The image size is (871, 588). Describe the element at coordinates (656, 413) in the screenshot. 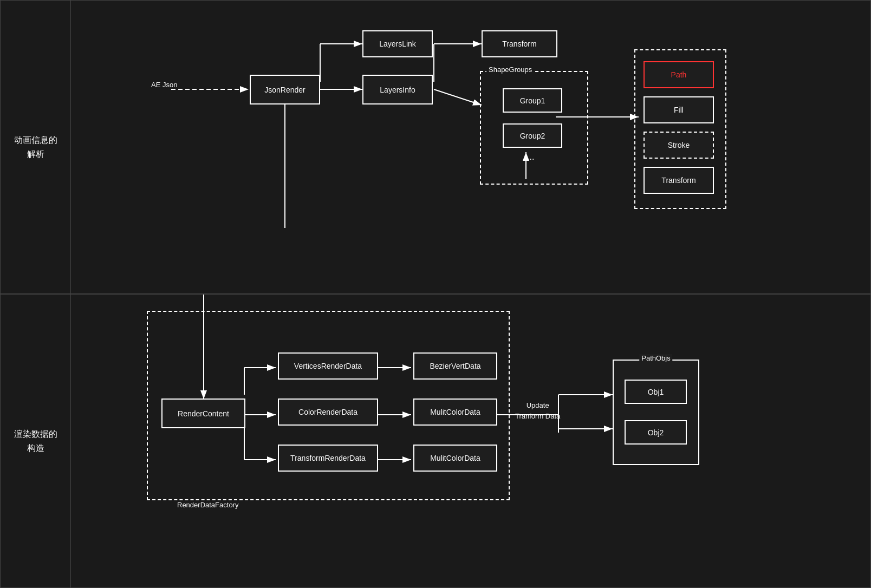

I see `path-objs-container: PathObjs Obj1 Obj2` at that location.